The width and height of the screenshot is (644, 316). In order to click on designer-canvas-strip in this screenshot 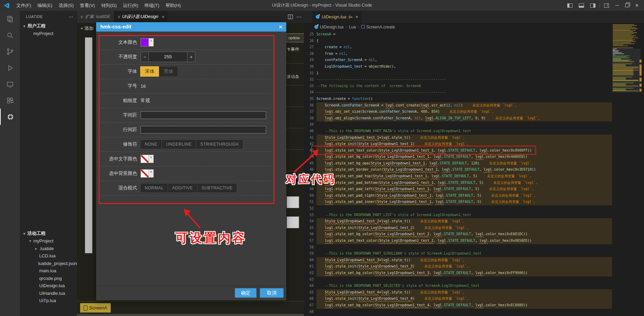, I will do `click(89, 145)`.